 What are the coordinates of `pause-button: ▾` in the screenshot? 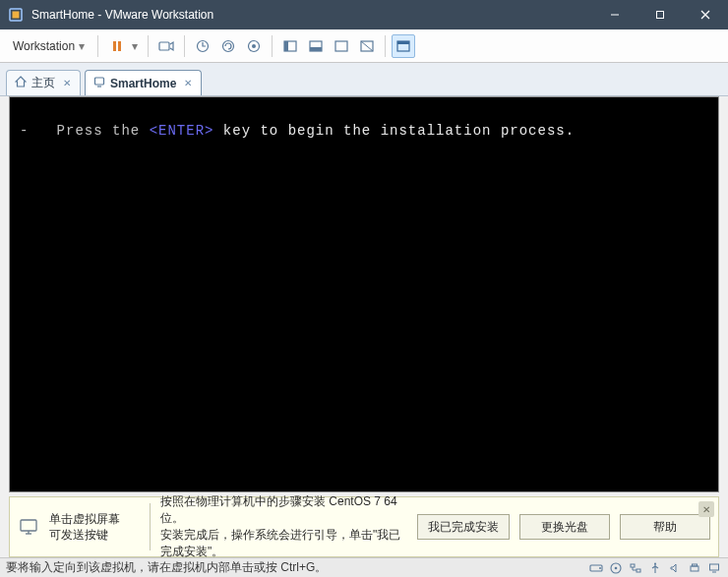 It's located at (123, 46).